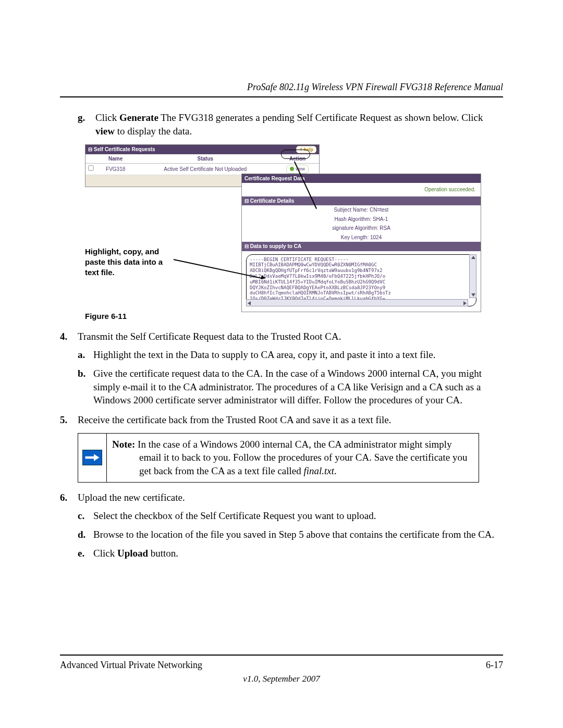 This screenshot has height=728, width=563. I want to click on figure-caption: Figure 6-11, so click(294, 316).